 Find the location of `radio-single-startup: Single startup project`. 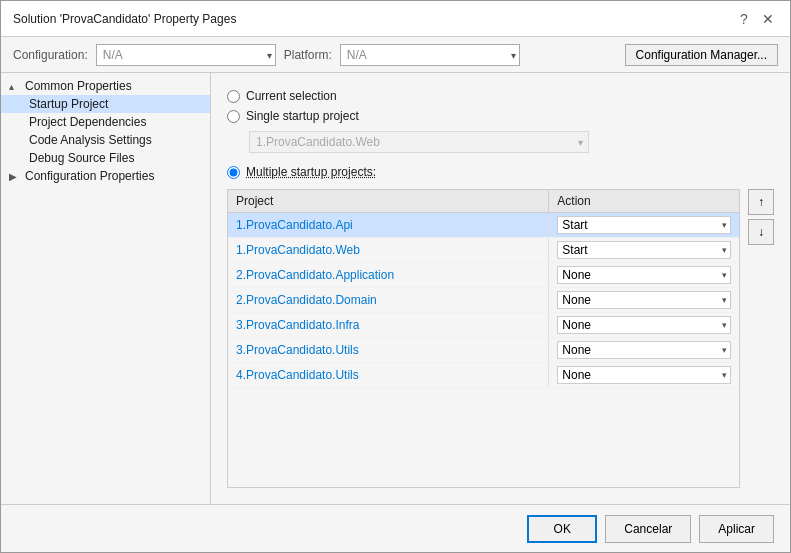

radio-single-startup: Single startup project is located at coordinates (500, 116).